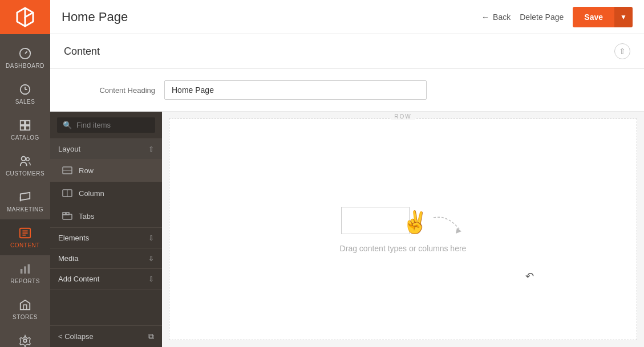 This screenshot has height=347, width=644. Describe the element at coordinates (375, 221) in the screenshot. I see `drag-box` at that location.